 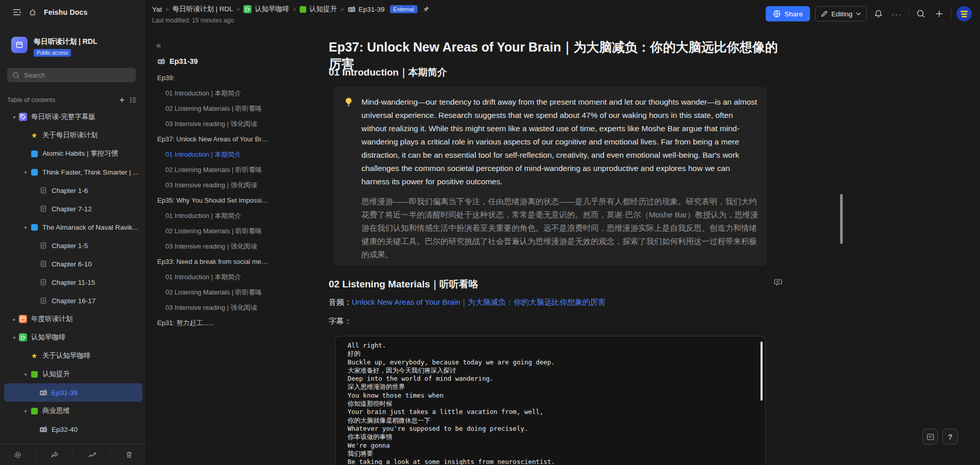 What do you see at coordinates (74, 429) in the screenshot?
I see `tree-item: Ep32-40` at bounding box center [74, 429].